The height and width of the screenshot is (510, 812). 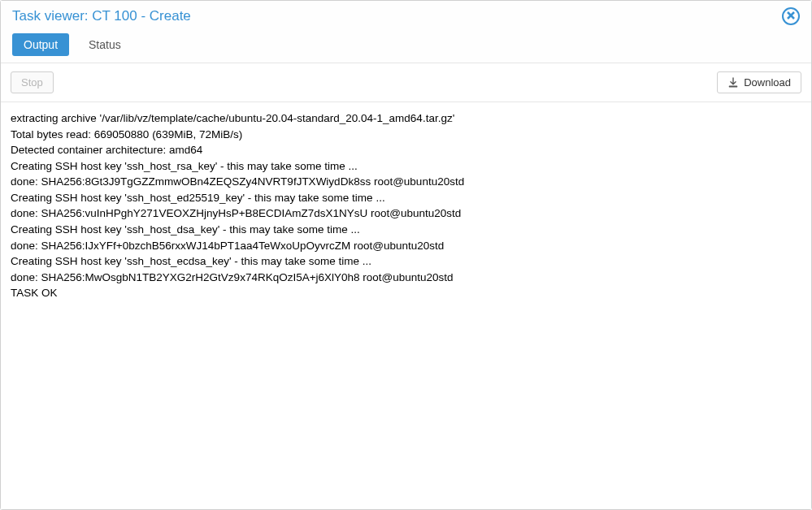 What do you see at coordinates (406, 15) in the screenshot?
I see `titlebar: Task viewer: CT 100 - Create` at bounding box center [406, 15].